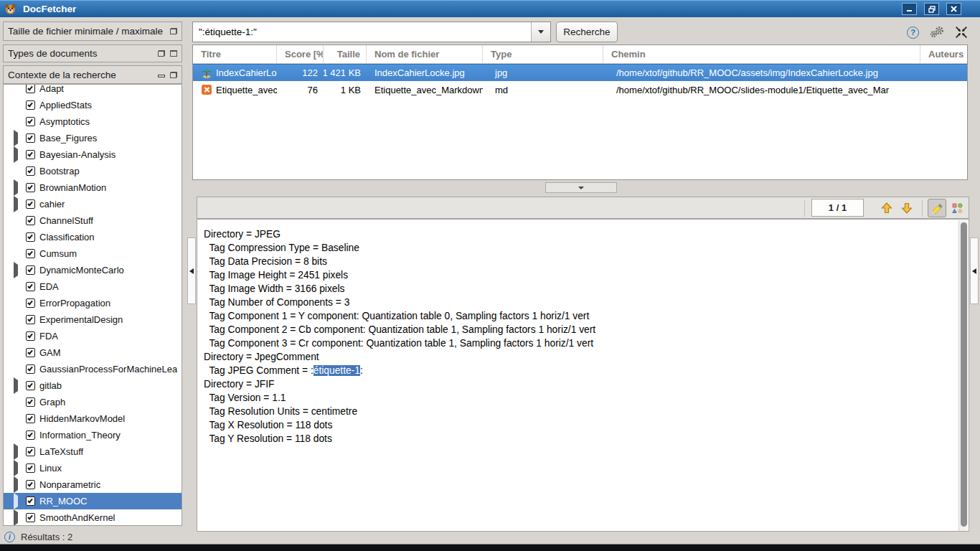 The width and height of the screenshot is (980, 551). Describe the element at coordinates (961, 32) in the screenshot. I see `collapse-window-icon` at that location.